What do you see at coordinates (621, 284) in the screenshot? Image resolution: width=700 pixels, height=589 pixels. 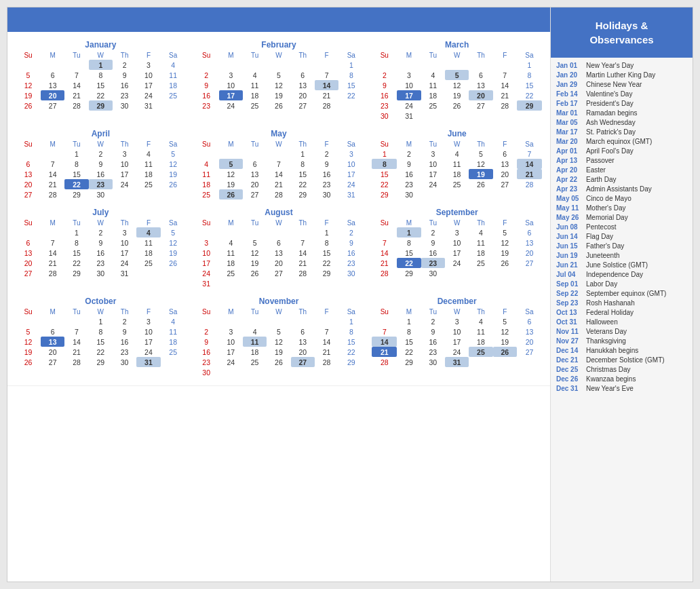 I see `holiday-item: Sep 01Labor Day` at bounding box center [621, 284].